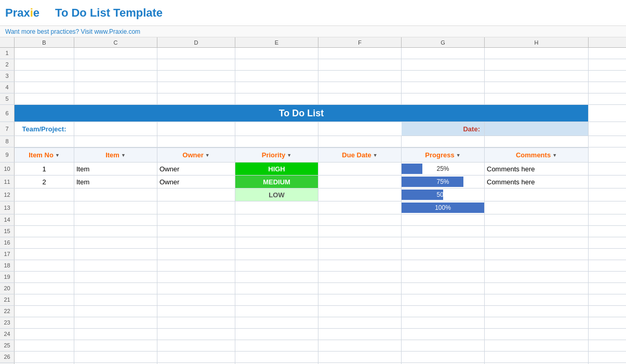 Image resolution: width=626 pixels, height=364 pixels. Describe the element at coordinates (458, 155) in the screenshot. I see `progress-dropdown-icon: ▼` at that location.